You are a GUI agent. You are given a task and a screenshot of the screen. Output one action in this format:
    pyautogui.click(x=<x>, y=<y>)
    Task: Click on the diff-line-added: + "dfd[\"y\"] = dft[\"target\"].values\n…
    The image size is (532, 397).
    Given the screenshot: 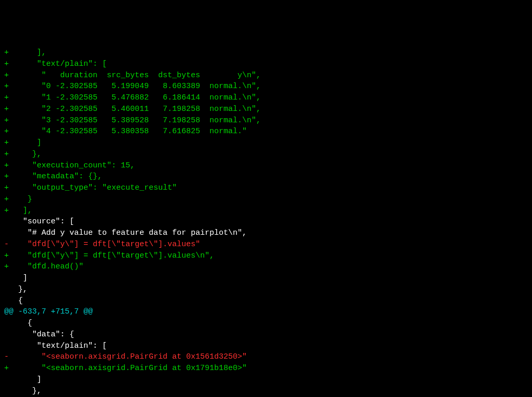 What is the action you would take?
    pyautogui.click(x=266, y=256)
    